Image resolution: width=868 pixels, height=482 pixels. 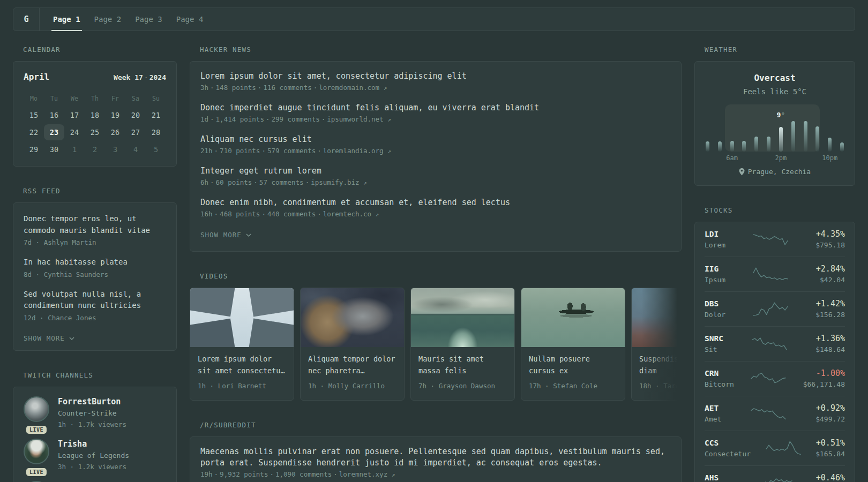 What do you see at coordinates (463, 365) in the screenshot?
I see `video-title: Mauris sit amet massa felis` at bounding box center [463, 365].